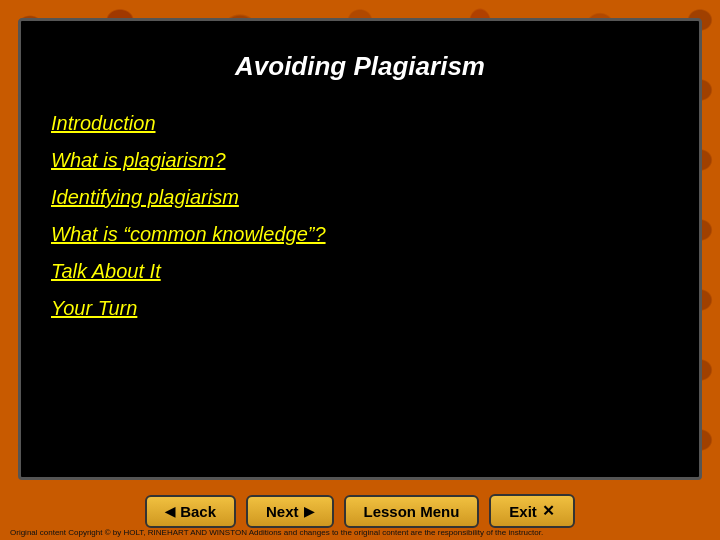  I want to click on lesson-menu-label: Lesson Menu, so click(412, 512).